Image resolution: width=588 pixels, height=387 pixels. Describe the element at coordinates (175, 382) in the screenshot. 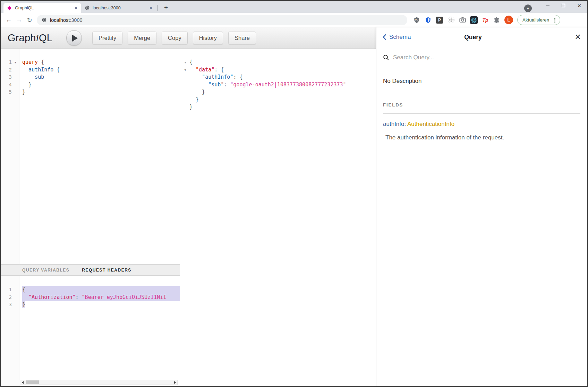

I see `scroll-right-icon` at that location.